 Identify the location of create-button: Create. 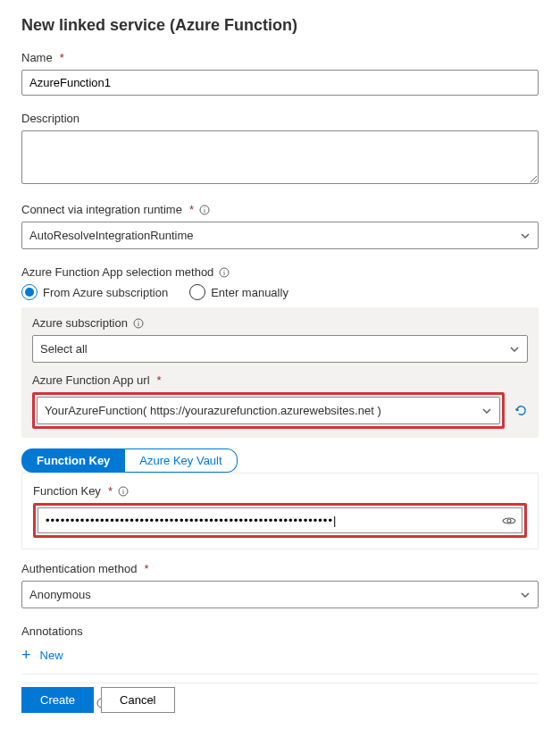
(57, 700).